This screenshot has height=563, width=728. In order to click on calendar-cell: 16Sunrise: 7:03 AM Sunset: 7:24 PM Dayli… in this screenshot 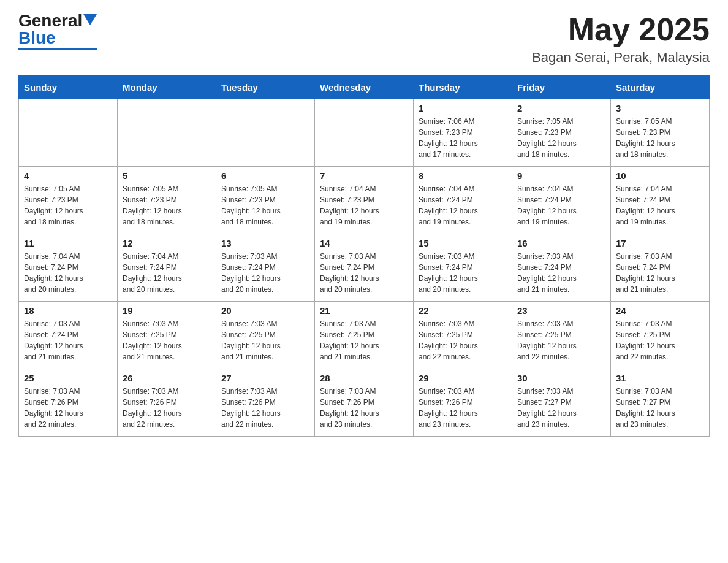, I will do `click(561, 268)`.